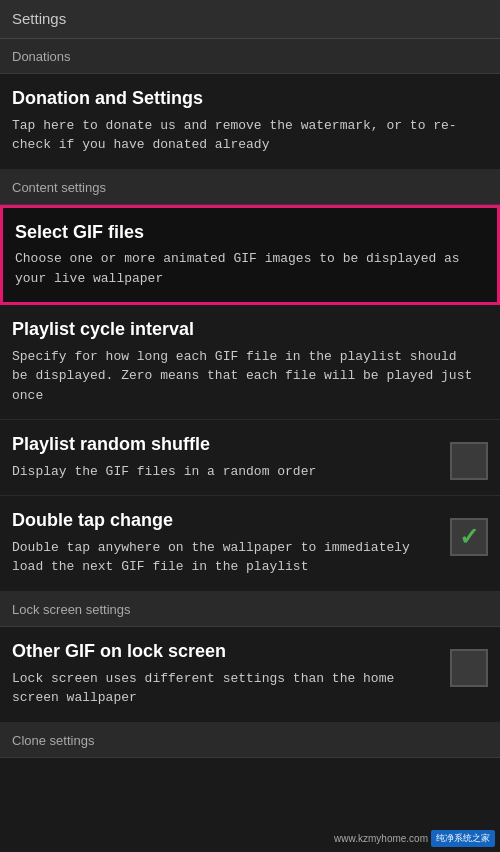  Describe the element at coordinates (245, 99) in the screenshot. I see `donation-settings-title: Donation and Settings` at that location.